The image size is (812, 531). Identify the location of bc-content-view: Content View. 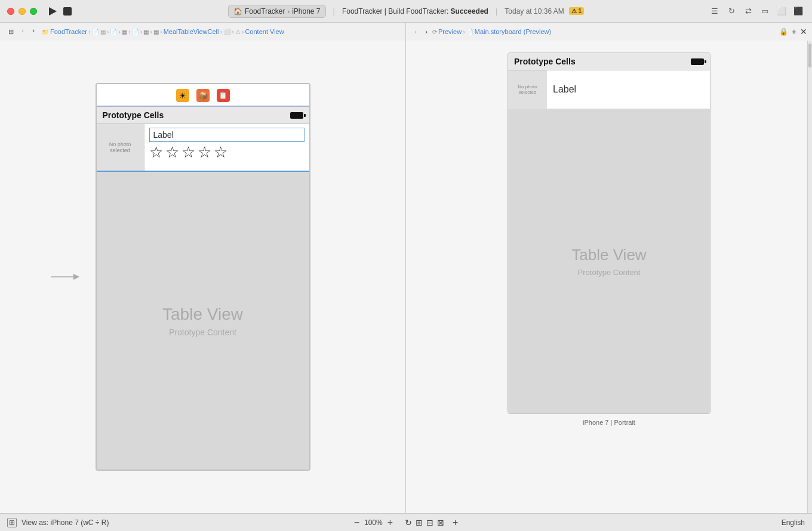
(264, 32).